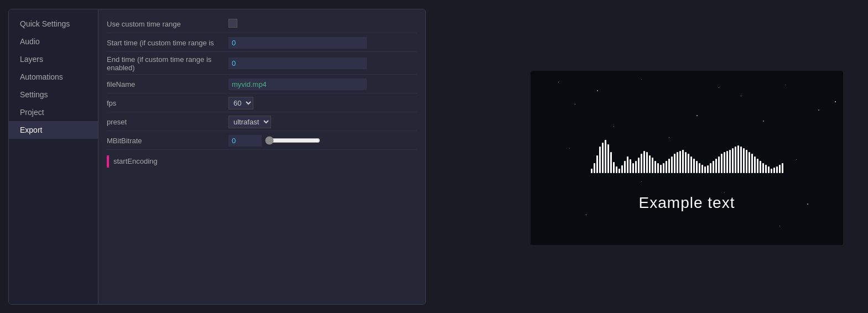  Describe the element at coordinates (108, 161) in the screenshot. I see `start-encoding-indicator` at that location.